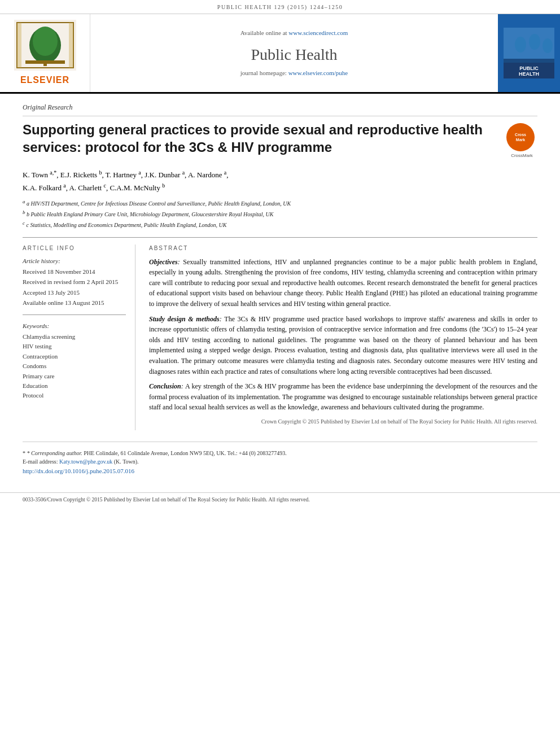  What do you see at coordinates (529, 53) in the screenshot?
I see `journal-logo-right: PUBLIC HEALTH` at bounding box center [529, 53].